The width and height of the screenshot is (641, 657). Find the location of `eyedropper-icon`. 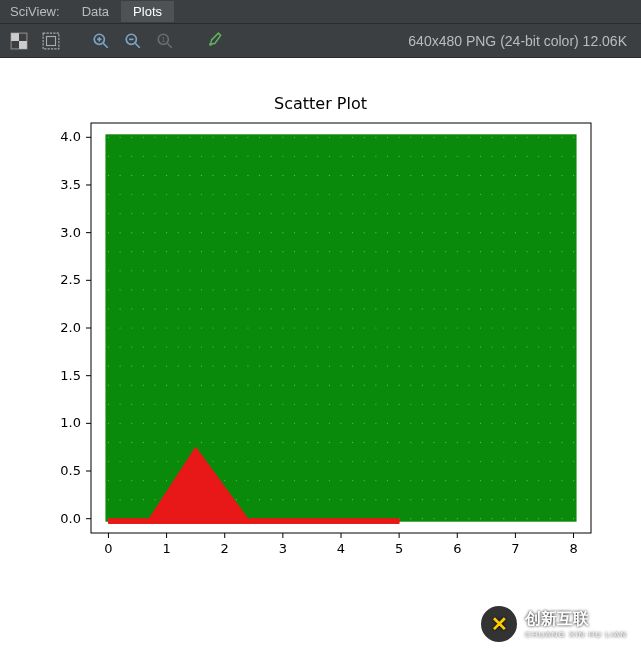

eyedropper-icon is located at coordinates (215, 41).